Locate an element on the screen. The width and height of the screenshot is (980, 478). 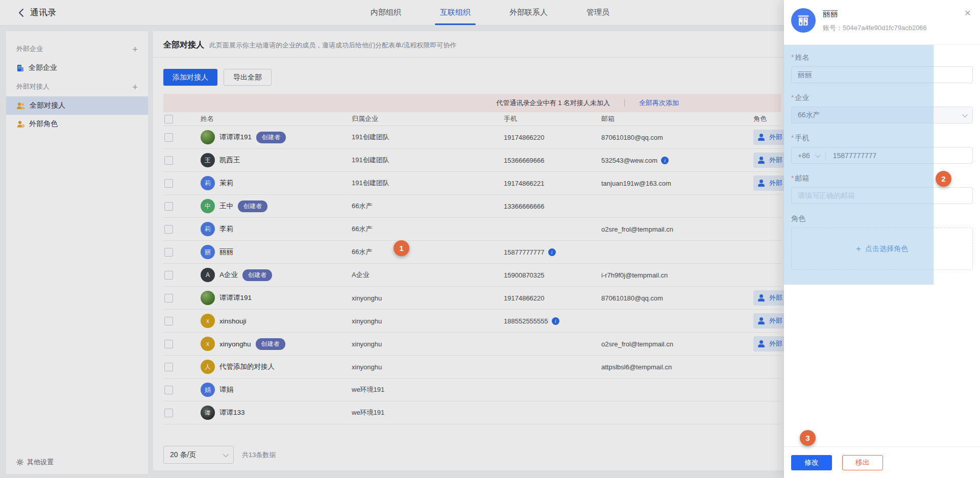
column-header: 手机 is located at coordinates (552, 119).